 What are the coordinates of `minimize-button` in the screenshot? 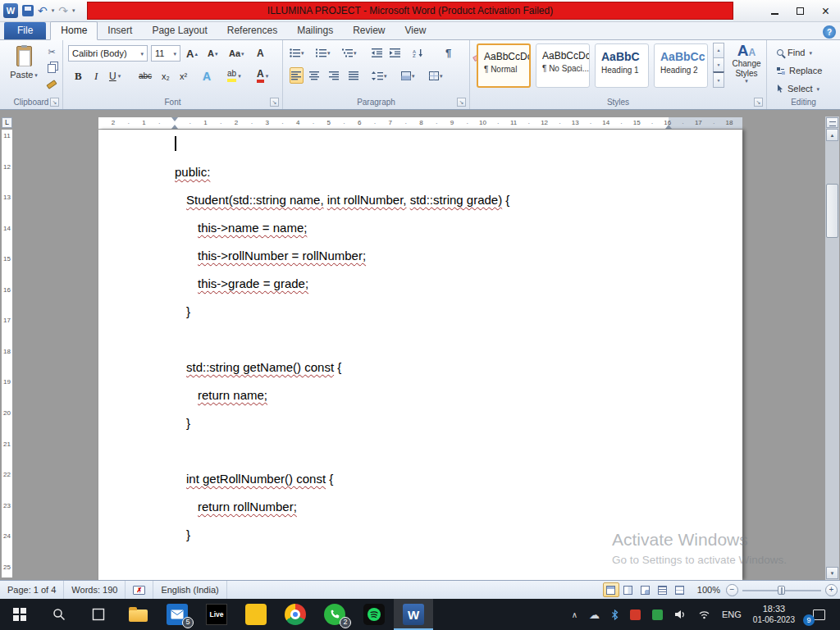 It's located at (774, 11).